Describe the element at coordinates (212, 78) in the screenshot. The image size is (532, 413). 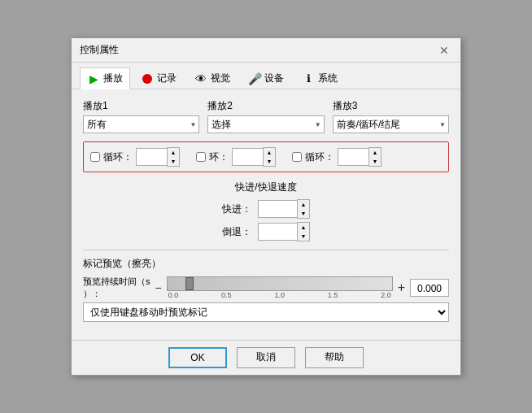
I see `tab-vision: 👁 视觉` at that location.